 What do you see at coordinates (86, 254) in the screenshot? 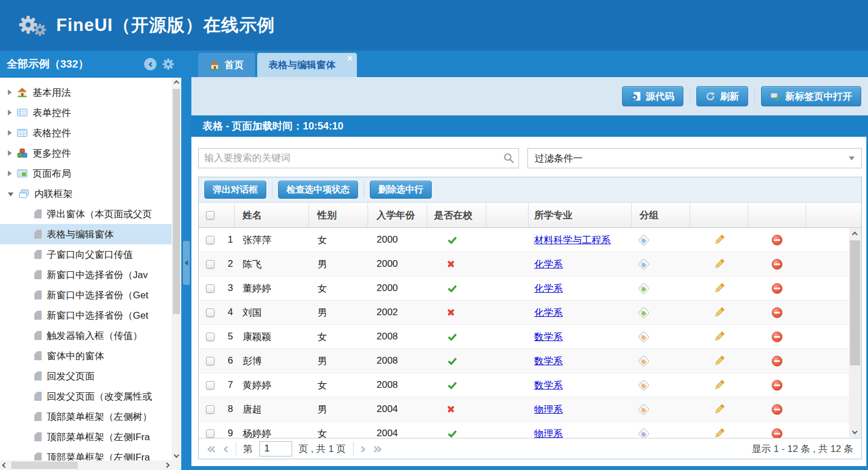
I see `sidebar-item-child-to-parent: 子窗口向父窗口传值` at bounding box center [86, 254].